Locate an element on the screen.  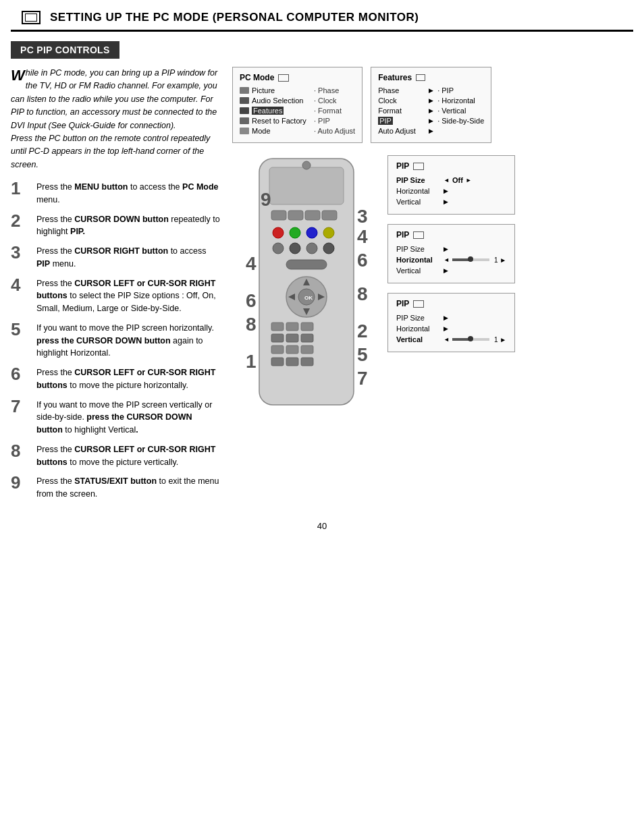
section-title: PC PIP Controls is located at coordinates (65, 50).